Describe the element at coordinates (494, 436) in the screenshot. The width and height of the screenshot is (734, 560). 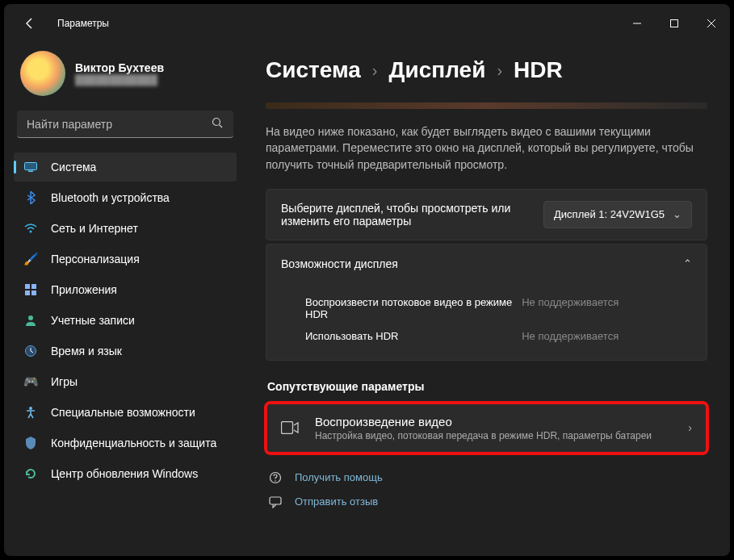
I see `video-playback-subtitle: Настройка видео, потоковая передача в ре…` at that location.